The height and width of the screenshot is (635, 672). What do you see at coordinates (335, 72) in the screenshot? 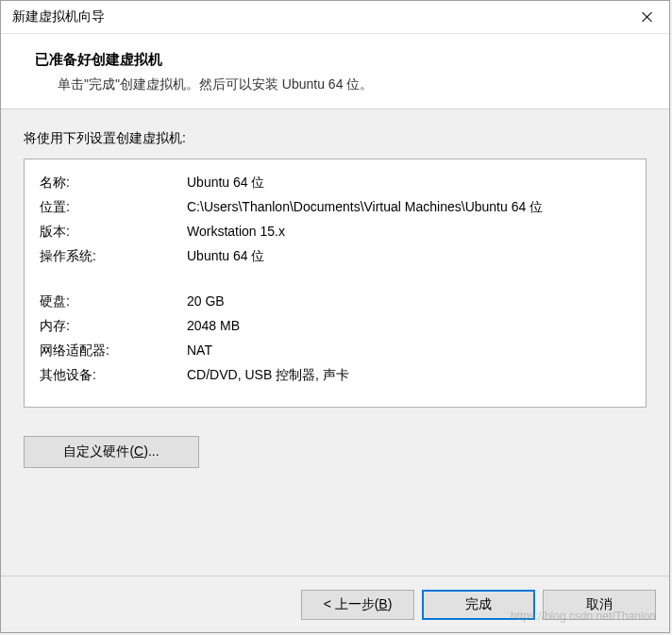
I see `wizard-header: 已准备好创建虚拟机 单击"完成"创建虚拟机。然后可以安装 Ubuntu 64 位…` at bounding box center [335, 72].